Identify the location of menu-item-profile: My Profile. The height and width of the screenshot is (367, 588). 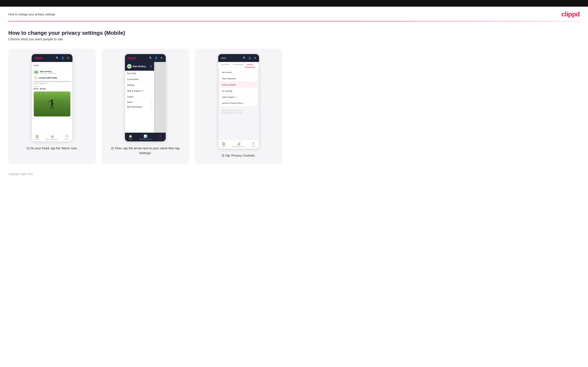
(139, 74).